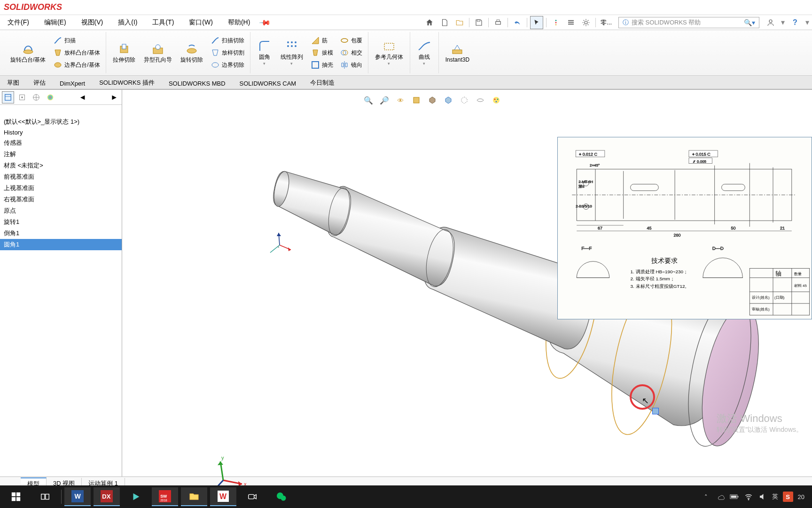  Describe the element at coordinates (16, 497) in the screenshot. I see `start-button` at that location.